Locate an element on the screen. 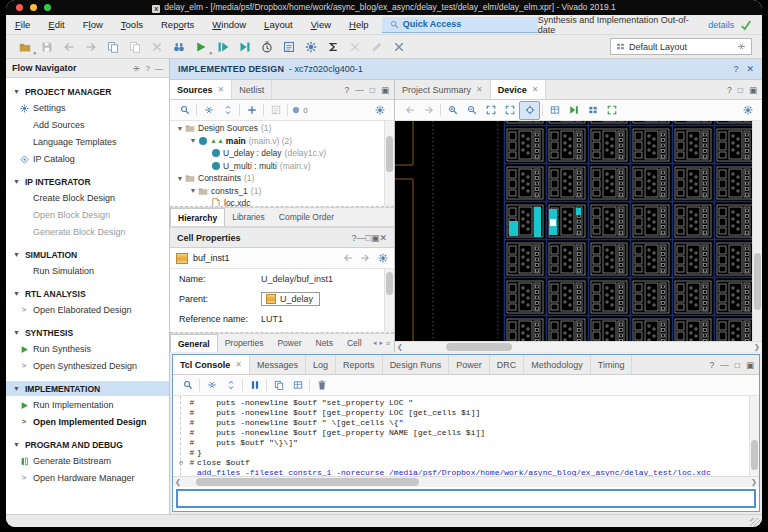 This screenshot has width=768, height=532. console-hscrollbar: ❮ ❯ is located at coordinates (466, 482).